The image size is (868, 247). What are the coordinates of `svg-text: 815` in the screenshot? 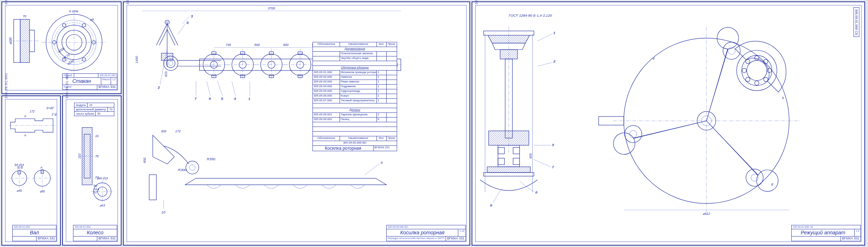 It's located at (166, 74).